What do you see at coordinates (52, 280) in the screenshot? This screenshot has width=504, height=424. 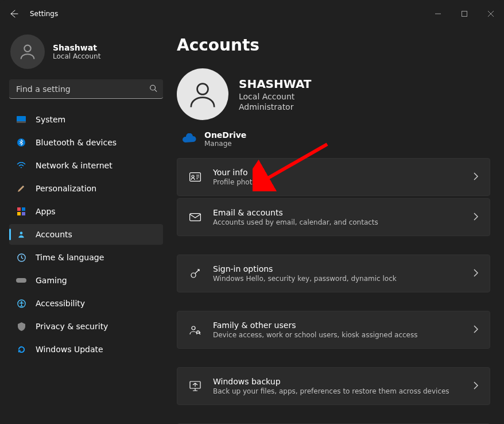 I see `nav-label: Gaming` at bounding box center [52, 280].